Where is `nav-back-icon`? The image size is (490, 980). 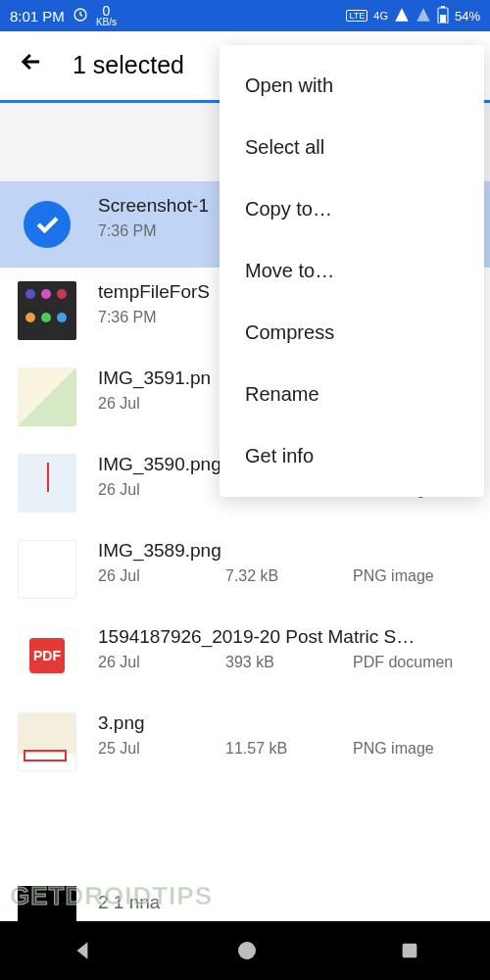 nav-back-icon is located at coordinates (82, 951).